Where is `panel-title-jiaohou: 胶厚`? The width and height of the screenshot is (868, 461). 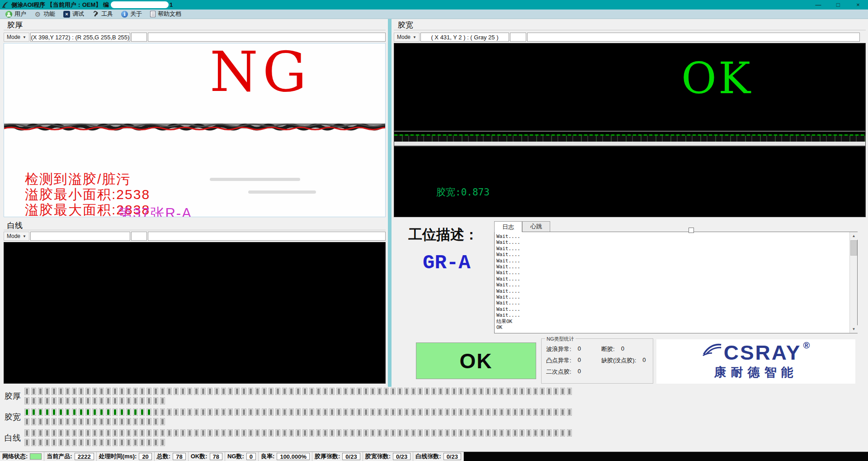 panel-title-jiaohou: 胶厚 is located at coordinates (15, 25).